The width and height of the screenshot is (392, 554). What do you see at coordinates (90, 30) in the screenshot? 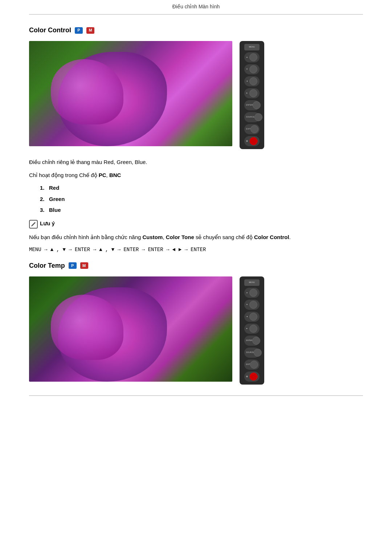
I see `badge-m: M` at bounding box center [90, 30].